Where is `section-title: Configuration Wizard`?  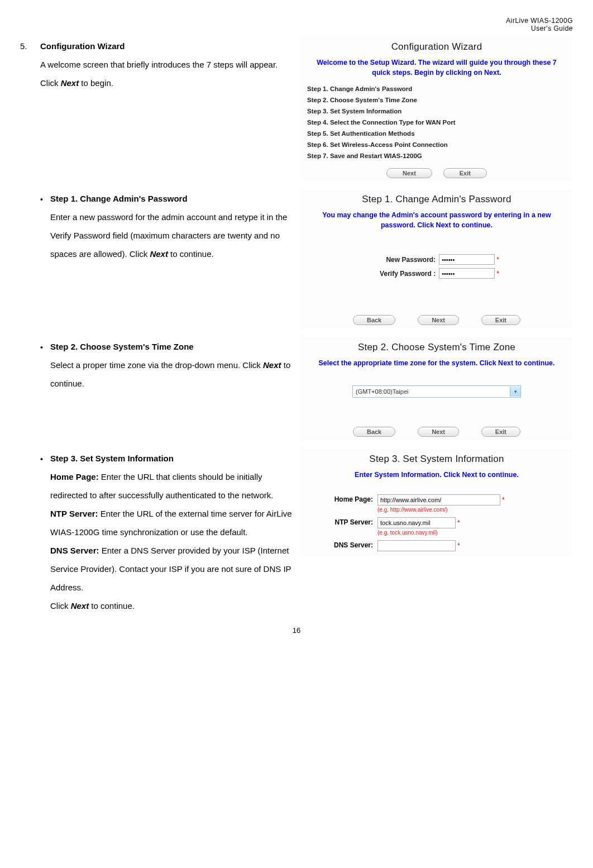 section-title: Configuration Wizard is located at coordinates (167, 46).